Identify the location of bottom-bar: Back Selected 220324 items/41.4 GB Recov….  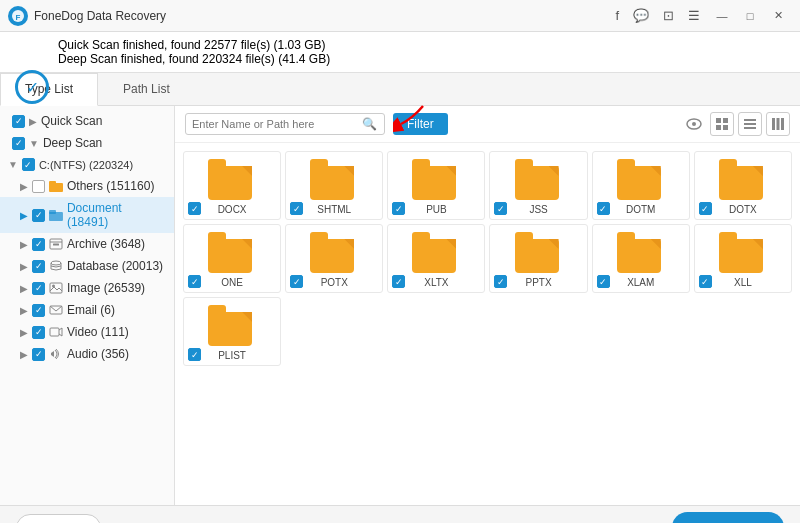
(400, 514).